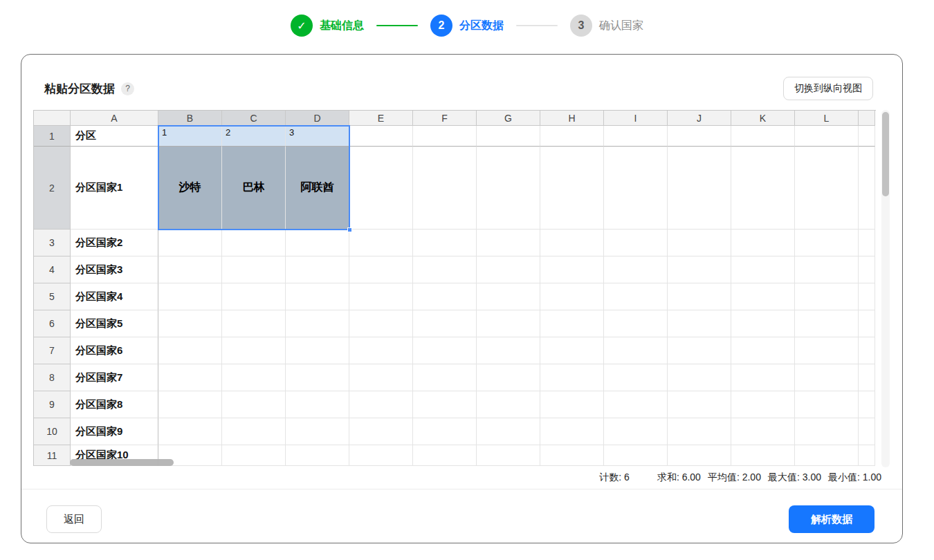 This screenshot has width=934, height=560. What do you see at coordinates (254, 188) in the screenshot?
I see `data-cell: 巴林` at bounding box center [254, 188].